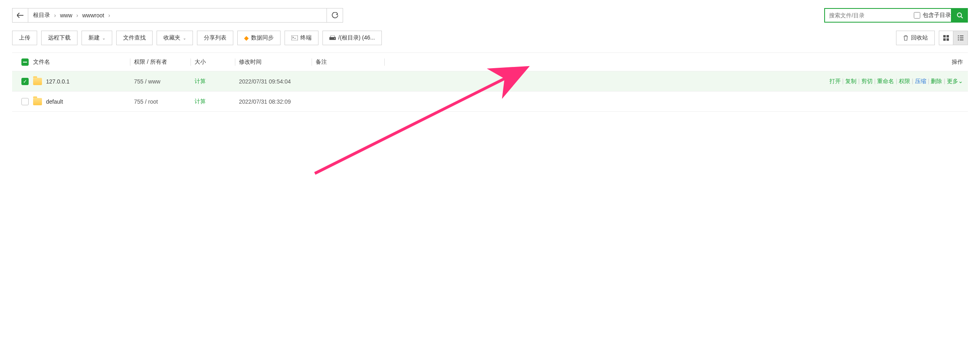 The width and height of the screenshot is (980, 342). I want to click on include-subdir-input, so click(917, 15).